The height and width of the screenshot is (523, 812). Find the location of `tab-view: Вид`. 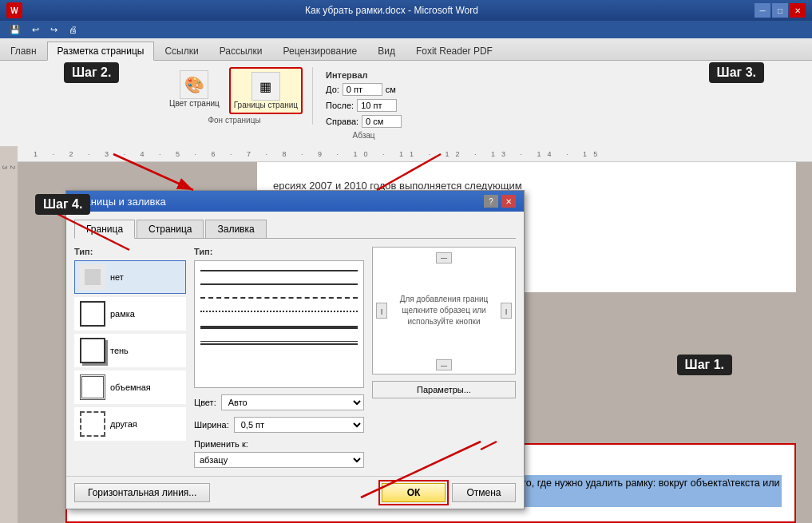

tab-view: Вид is located at coordinates (386, 51).